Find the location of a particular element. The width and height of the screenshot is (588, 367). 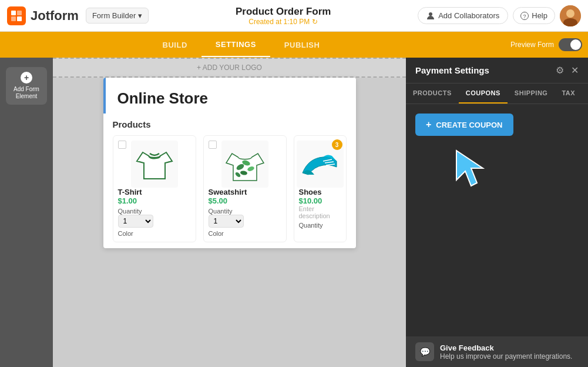

tab-tax: TAX is located at coordinates (569, 94).